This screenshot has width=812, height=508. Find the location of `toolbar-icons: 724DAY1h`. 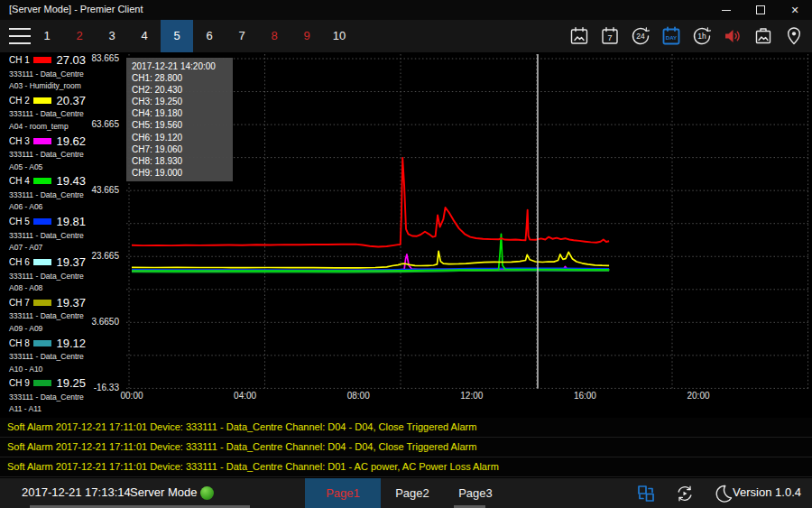

toolbar-icons: 724DAY1h is located at coordinates (687, 36).